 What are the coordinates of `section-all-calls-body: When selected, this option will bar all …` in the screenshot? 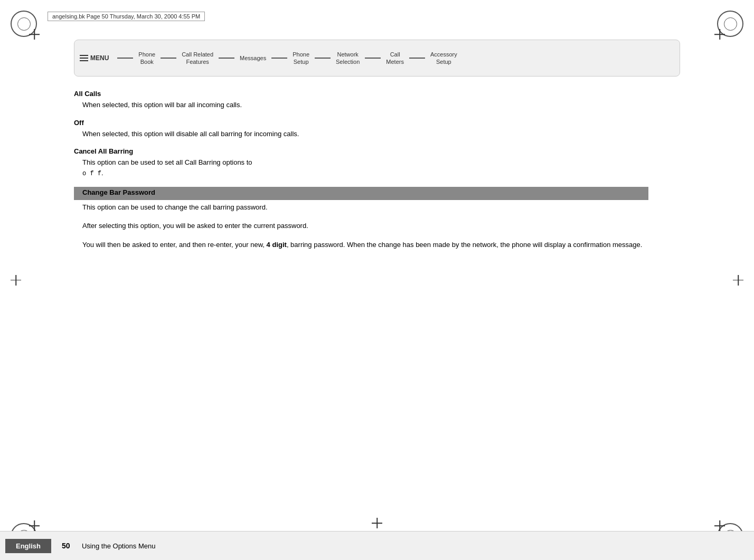 It's located at (365, 105).